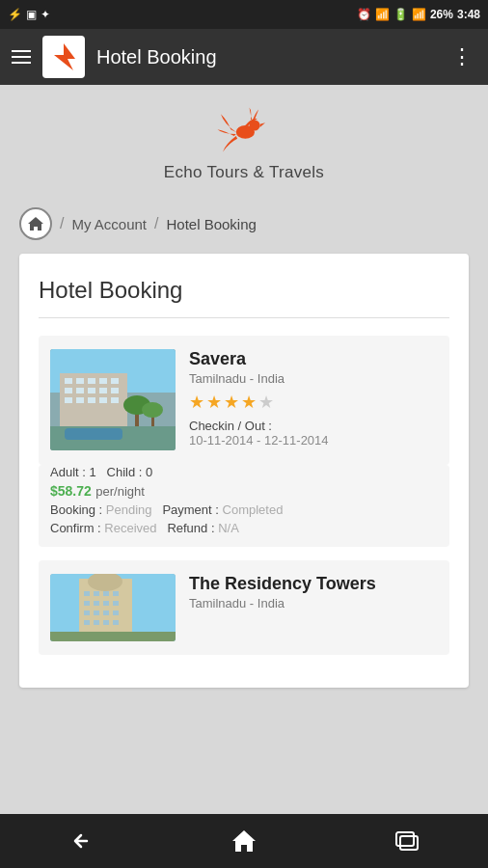  What do you see at coordinates (253, 509) in the screenshot?
I see `payment-status-value: Completed` at bounding box center [253, 509].